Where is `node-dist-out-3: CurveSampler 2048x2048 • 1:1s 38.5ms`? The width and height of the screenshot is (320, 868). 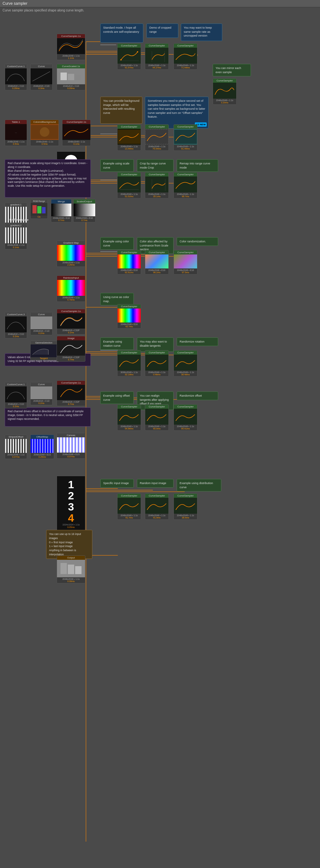 node-dist-out-3: CurveSampler 2048x2048 • 1:1s 38.5ms is located at coordinates (185, 506).